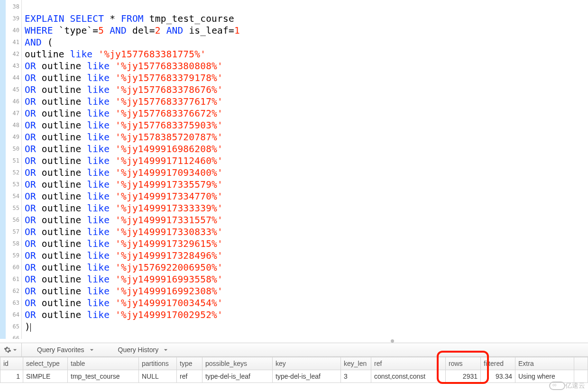 The image size is (588, 391). I want to click on line-number: 55, so click(13, 209).